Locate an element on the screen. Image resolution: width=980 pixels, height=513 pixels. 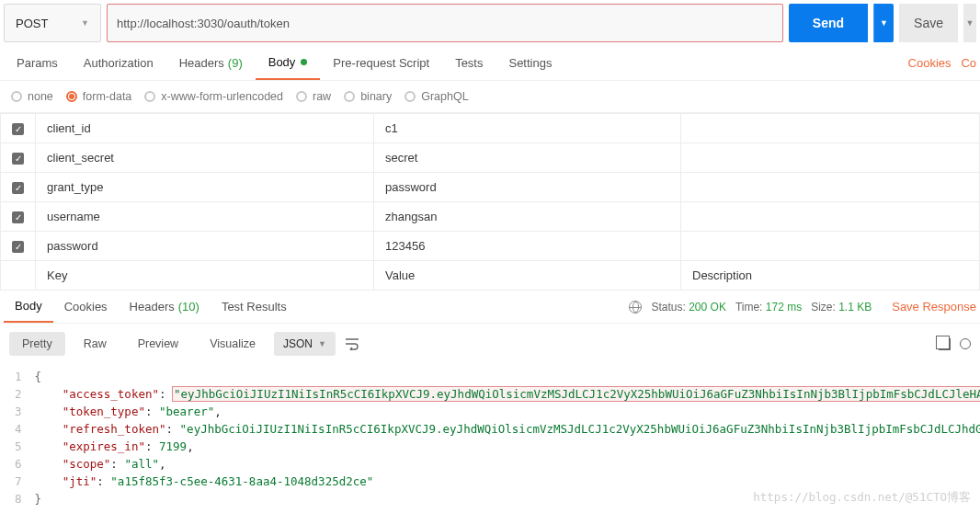
resp-tab-headers: Headers (10) is located at coordinates (165, 307).